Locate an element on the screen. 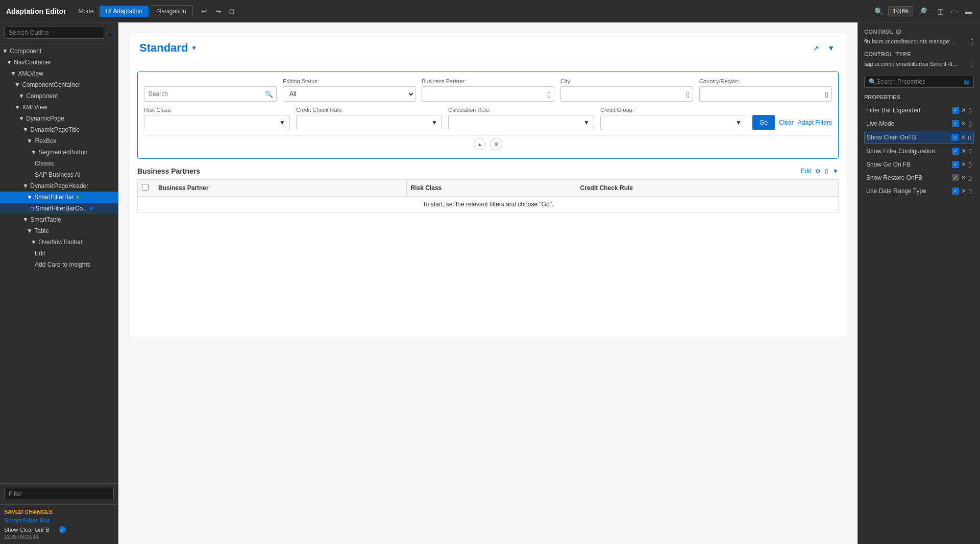 The width and height of the screenshot is (980, 544). external-link-btn: ➚ is located at coordinates (816, 48).